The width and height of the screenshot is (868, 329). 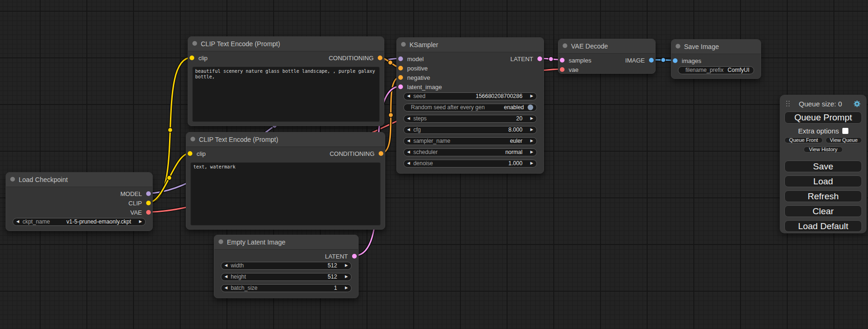 I want to click on load-button: Load, so click(x=823, y=181).